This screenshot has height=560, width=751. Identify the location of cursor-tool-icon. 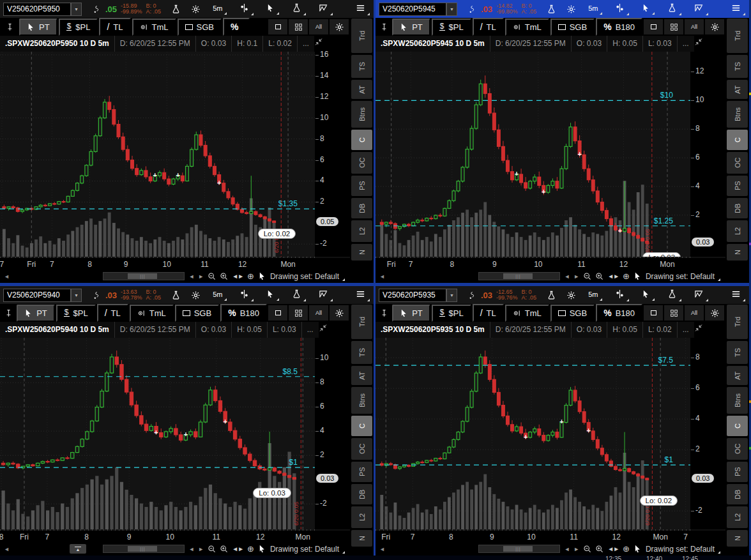
(272, 9).